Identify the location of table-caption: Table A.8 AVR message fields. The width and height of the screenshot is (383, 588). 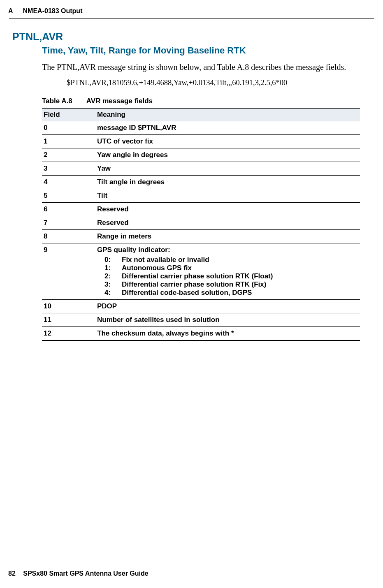
(201, 101).